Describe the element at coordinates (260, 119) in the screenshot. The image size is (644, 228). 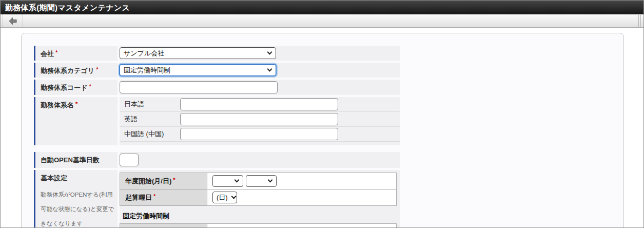
I see `name-row-english: 英語` at that location.